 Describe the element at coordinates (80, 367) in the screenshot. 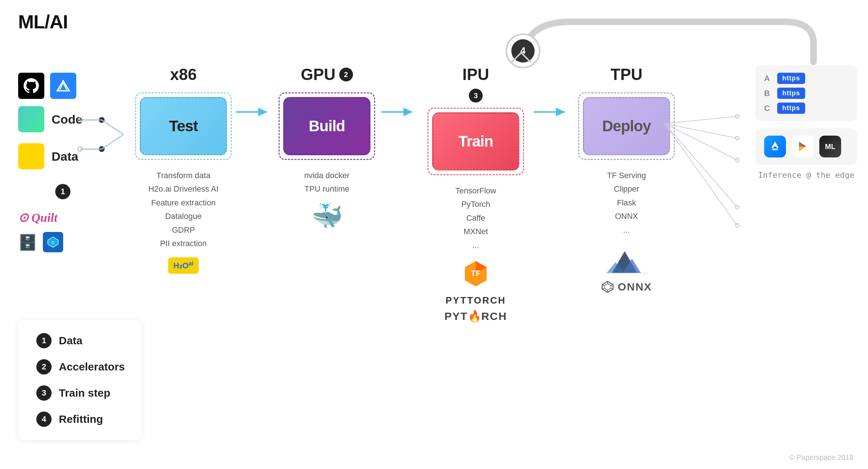

I see `legend-accelerators: 2 Accelerators` at that location.